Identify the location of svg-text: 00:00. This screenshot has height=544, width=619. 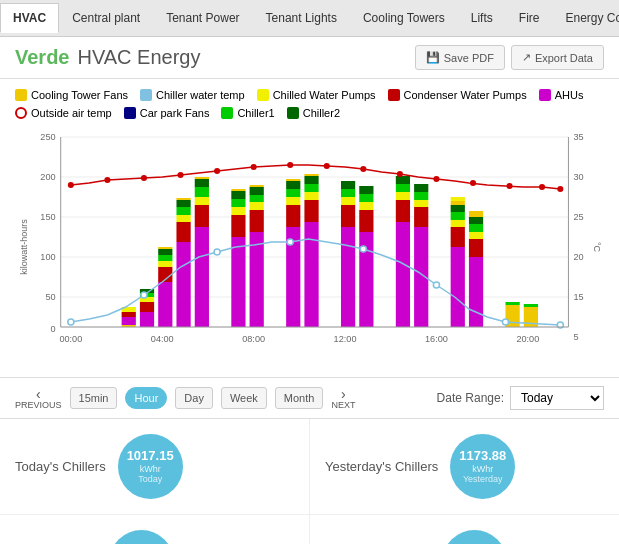
(70, 339).